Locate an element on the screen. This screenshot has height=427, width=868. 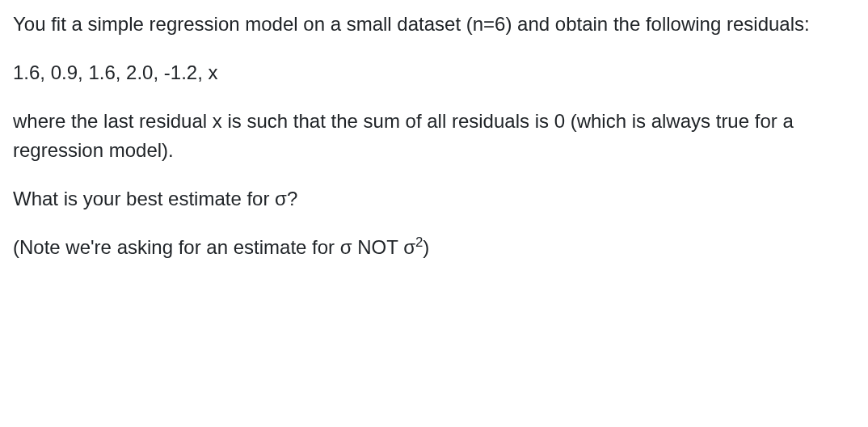
note-exponent: 2 is located at coordinates (419, 243).